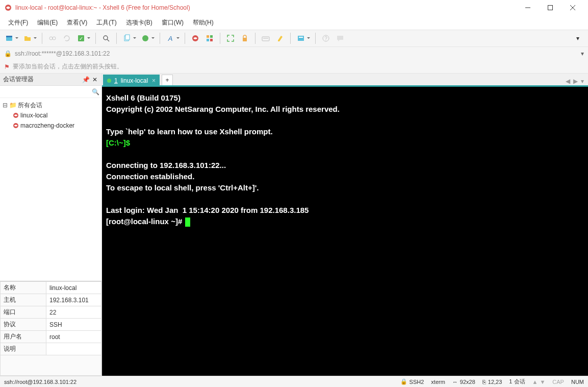 The height and width of the screenshot is (387, 588). I want to click on title-bar: linux-local - root@local-linux:~ - Xshel…, so click(294, 8).